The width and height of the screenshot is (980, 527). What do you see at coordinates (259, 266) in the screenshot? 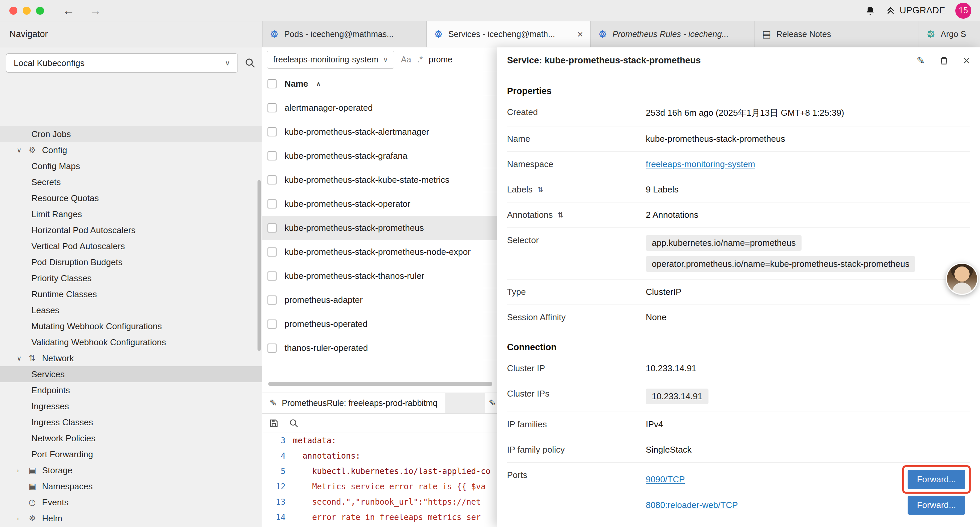
I see `sidebar-scrollbar` at bounding box center [259, 266].